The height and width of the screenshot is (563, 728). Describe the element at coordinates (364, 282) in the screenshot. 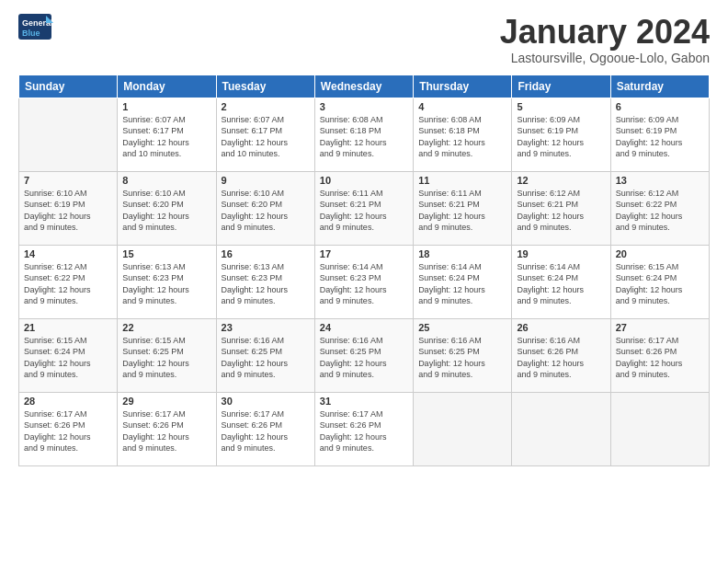

I see `calendar-week-3: 14Sunrise: 6:12 AMSunset: 6:22 PMDayligh…` at that location.